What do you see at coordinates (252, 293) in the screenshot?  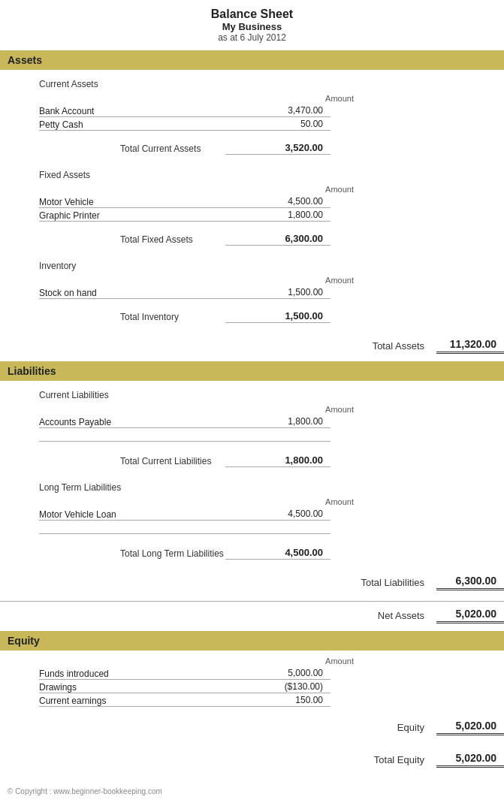 I see `list-item: Stock on hand 1,500.00` at bounding box center [252, 293].